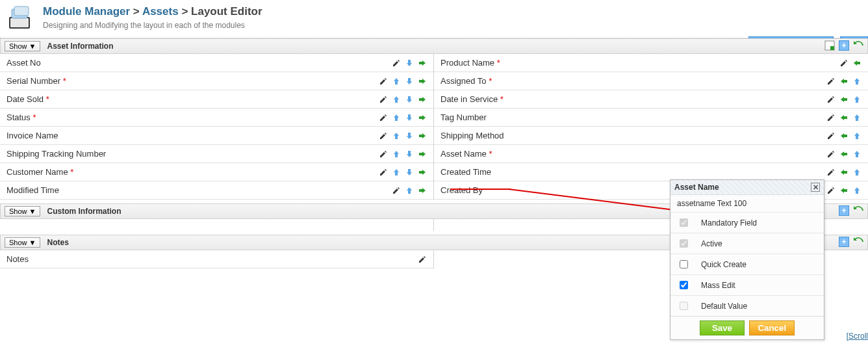 The height and width of the screenshot is (353, 868). Describe the element at coordinates (217, 154) in the screenshot. I see `field-row: Shipping Tracking Number` at that location.